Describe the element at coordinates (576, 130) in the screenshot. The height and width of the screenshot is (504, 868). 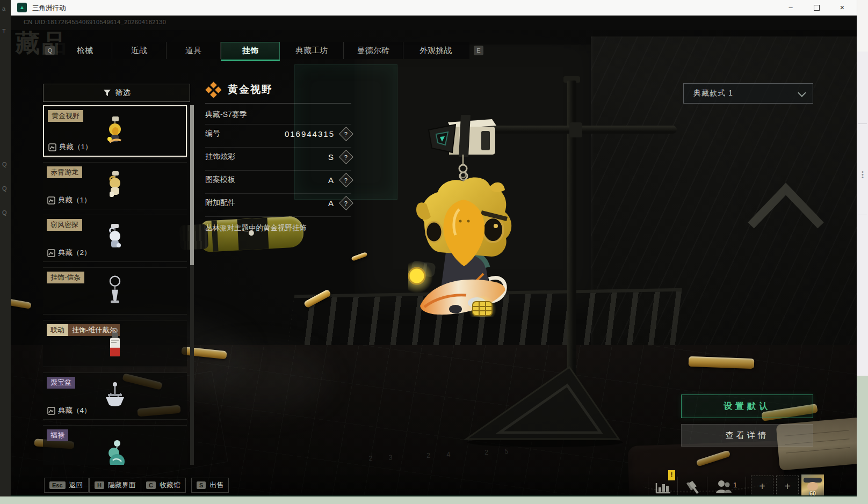
I see `stand-joint` at that location.